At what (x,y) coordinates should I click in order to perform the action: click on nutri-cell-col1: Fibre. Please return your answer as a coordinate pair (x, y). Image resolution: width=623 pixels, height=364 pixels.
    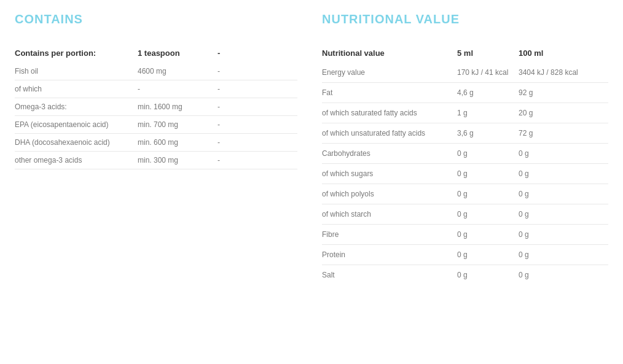
    Looking at the image, I should click on (390, 234).